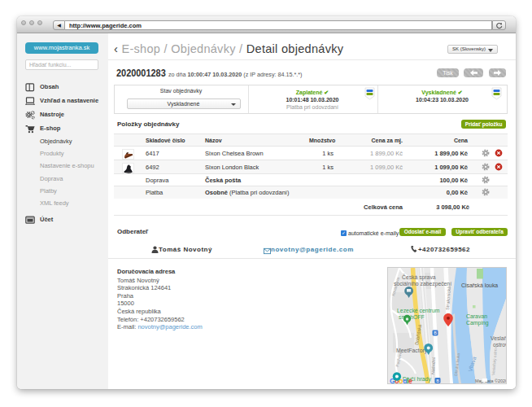 The height and width of the screenshot is (407, 532). Describe the element at coordinates (412, 317) in the screenshot. I see `svg-text: smichOFF` at that location.